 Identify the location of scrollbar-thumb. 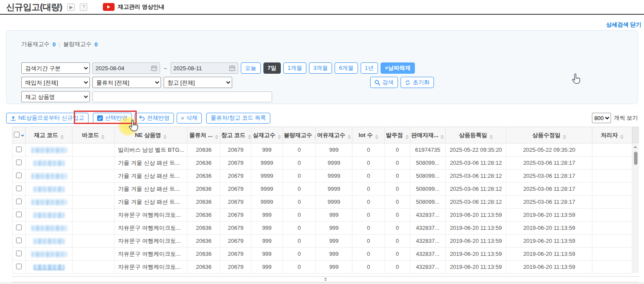
(636, 158).